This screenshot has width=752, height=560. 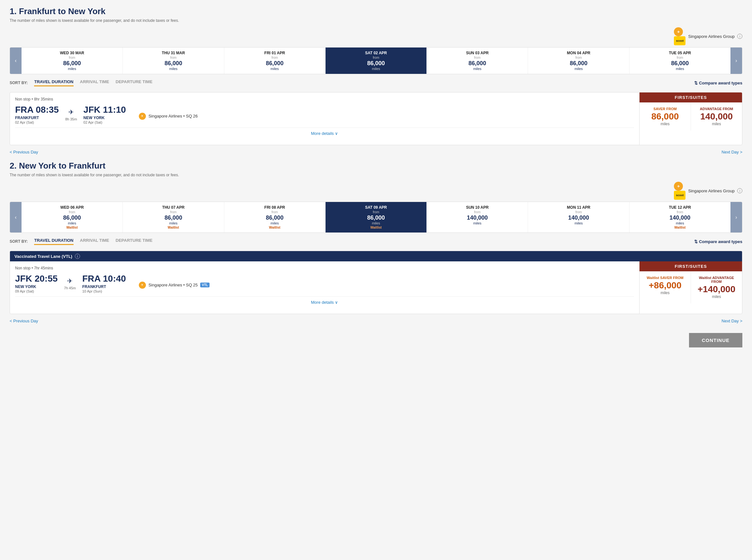 What do you see at coordinates (104, 122) in the screenshot?
I see `section1-arr-date: 02 Apr (Sat)` at bounding box center [104, 122].